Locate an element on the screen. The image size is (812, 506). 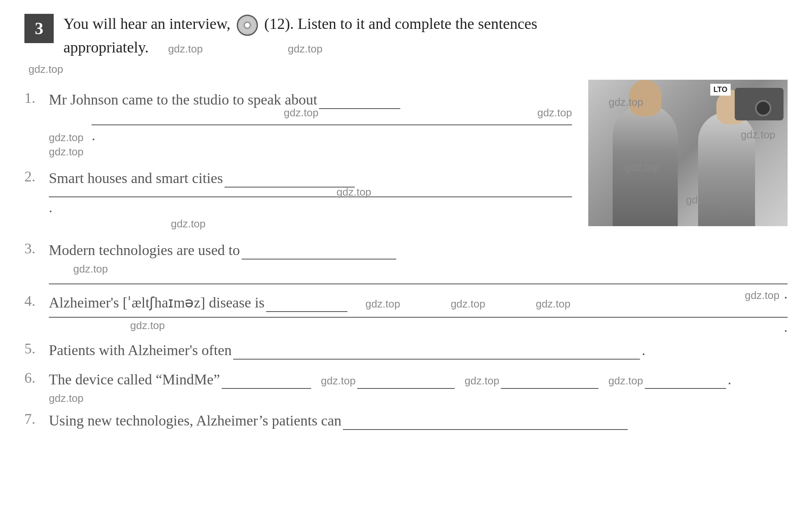
wm-img1: gdz.top is located at coordinates (626, 103).